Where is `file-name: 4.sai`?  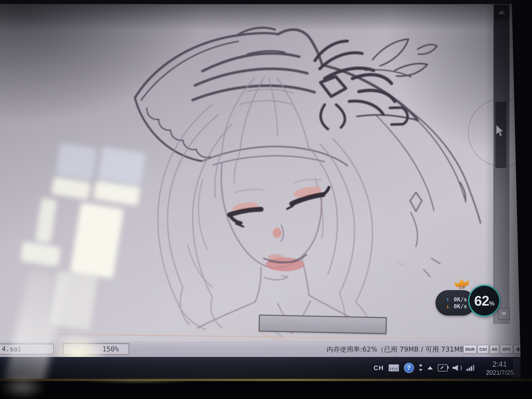
file-name: 4.sai is located at coordinates (12, 349).